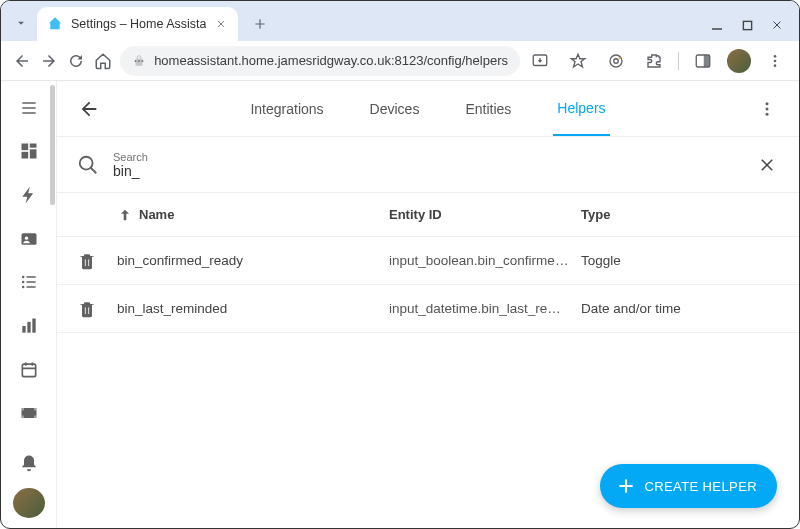 This screenshot has height=529, width=800. What do you see at coordinates (286, 108) in the screenshot?
I see `tab-integrations: Integrations` at bounding box center [286, 108].